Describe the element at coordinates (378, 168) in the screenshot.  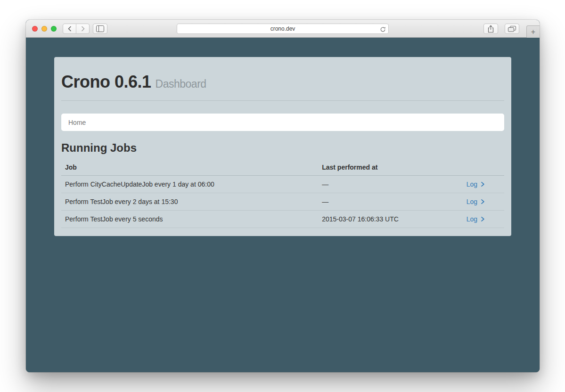
I see `col-header-last-performed: Last performed at` at that location.